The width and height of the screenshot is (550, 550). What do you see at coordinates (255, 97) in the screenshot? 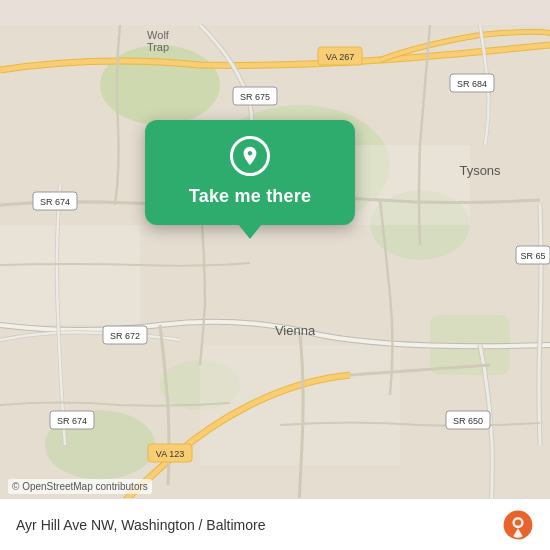
I see `svg-text: SR 675` at bounding box center [255, 97].